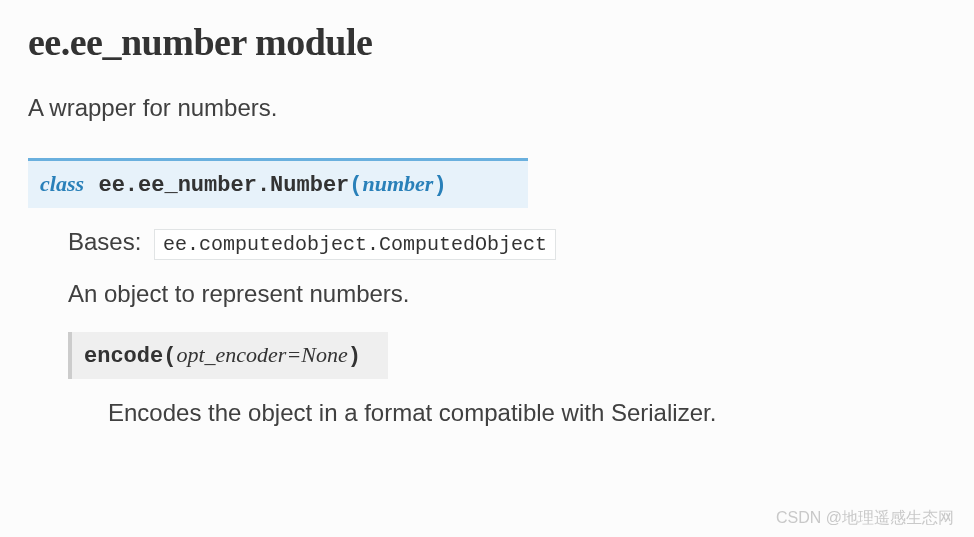  I want to click on class-name: Number, so click(310, 186).